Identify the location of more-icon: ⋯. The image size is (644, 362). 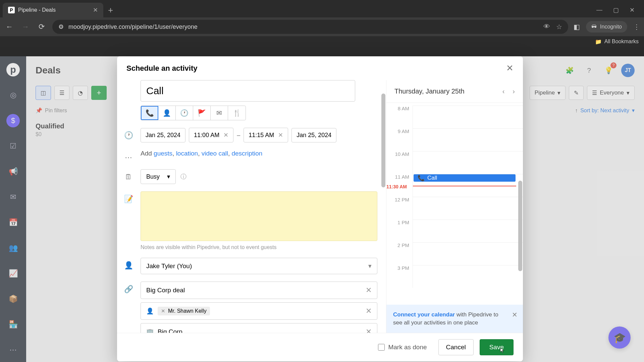
(128, 156).